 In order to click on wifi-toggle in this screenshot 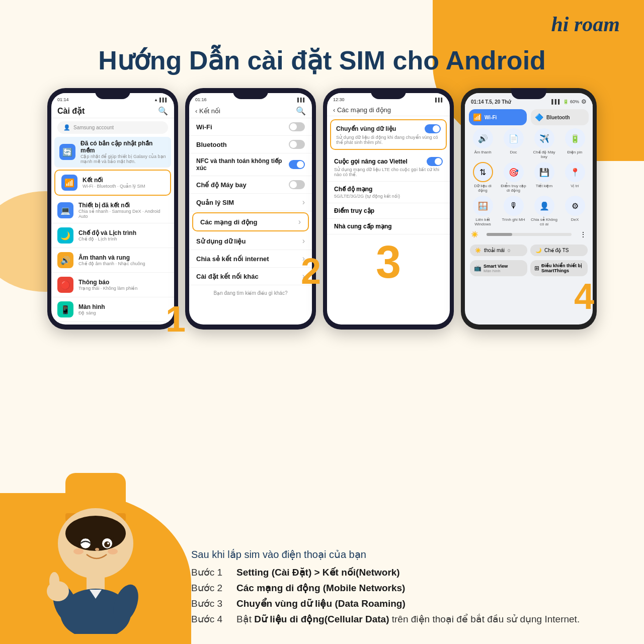, I will do `click(297, 127)`.